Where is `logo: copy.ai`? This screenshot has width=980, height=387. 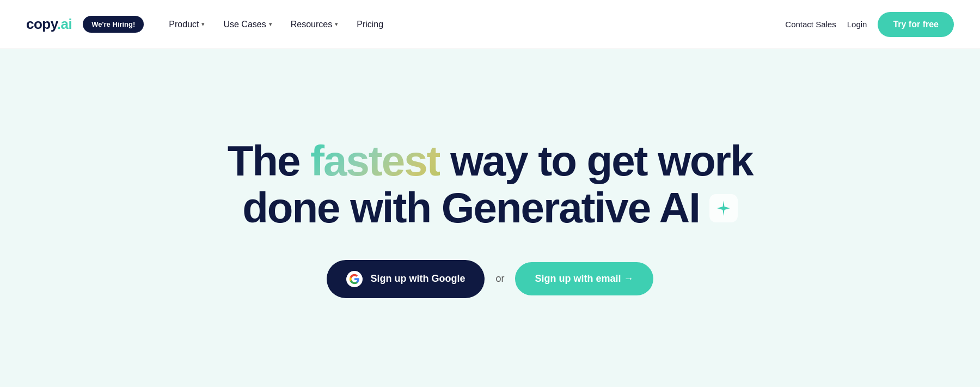
logo: copy.ai is located at coordinates (49, 24).